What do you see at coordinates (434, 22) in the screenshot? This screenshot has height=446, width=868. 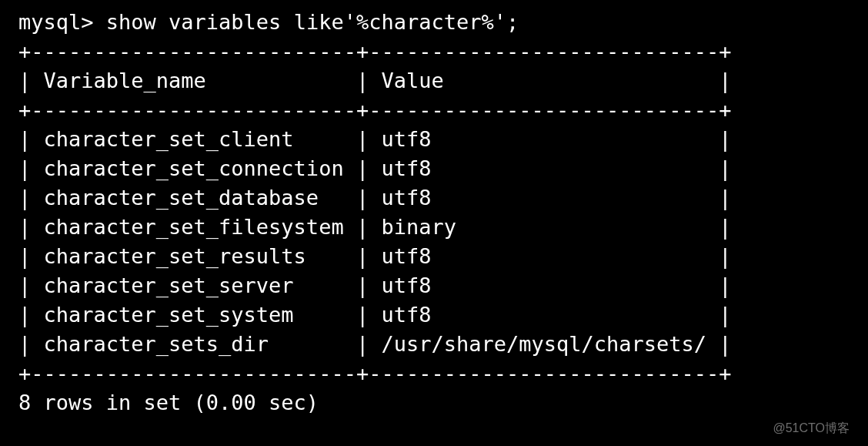 I see `prompt-line: mysql> show variables like'%character%';` at bounding box center [434, 22].